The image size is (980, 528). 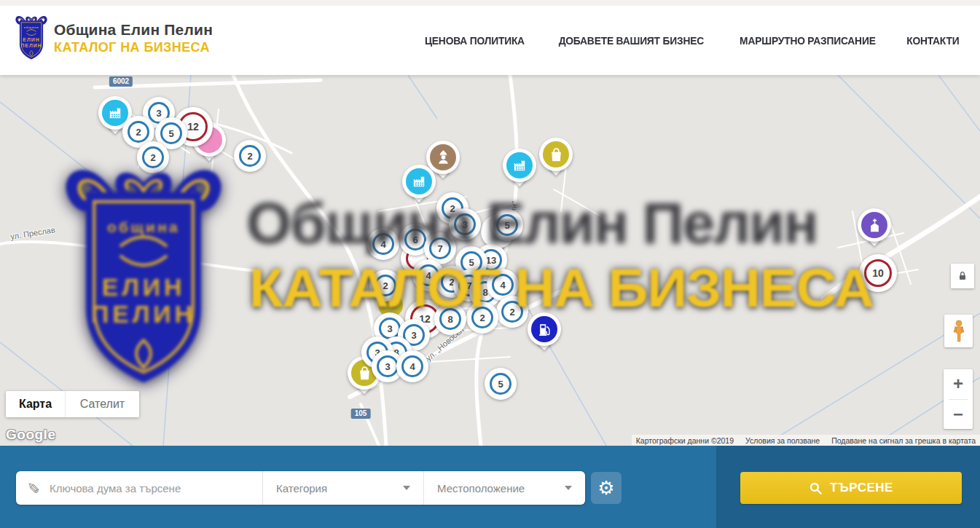 What do you see at coordinates (133, 48) in the screenshot?
I see `brand-subtitle: КАТАЛОГ НА БИЗНЕСА` at bounding box center [133, 48].